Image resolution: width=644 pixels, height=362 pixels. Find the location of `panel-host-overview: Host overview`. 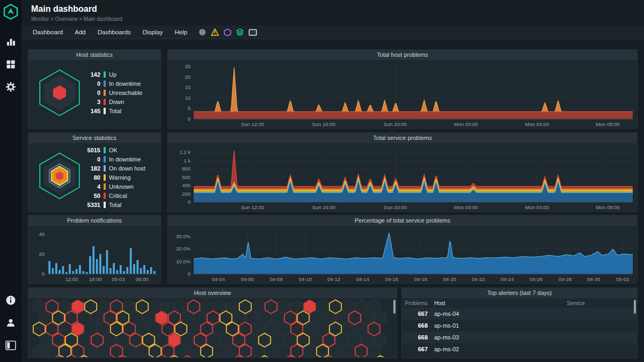

panel-host-overview: Host overview is located at coordinates (213, 323).